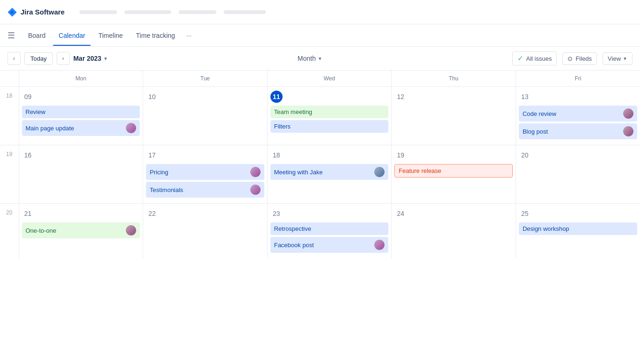  Describe the element at coordinates (329, 229) in the screenshot. I see `event-retrospective: Retrospective` at that location.